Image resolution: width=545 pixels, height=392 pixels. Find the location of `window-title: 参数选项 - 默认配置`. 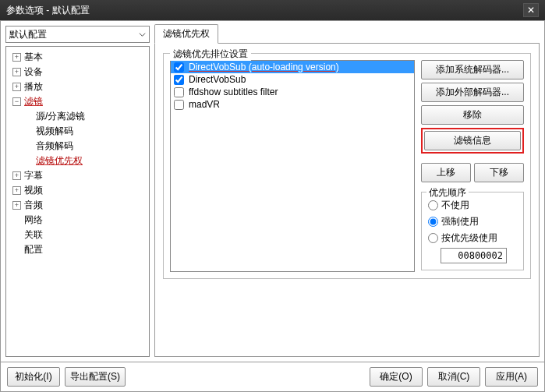

window-title: 参数选项 - 默认配置 is located at coordinates (48, 11).